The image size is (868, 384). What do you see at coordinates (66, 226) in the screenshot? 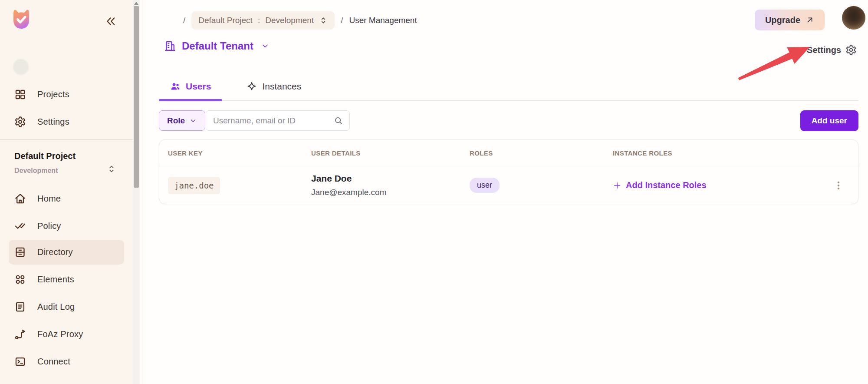
I see `sidebar-item-policy: Policy` at bounding box center [66, 226].